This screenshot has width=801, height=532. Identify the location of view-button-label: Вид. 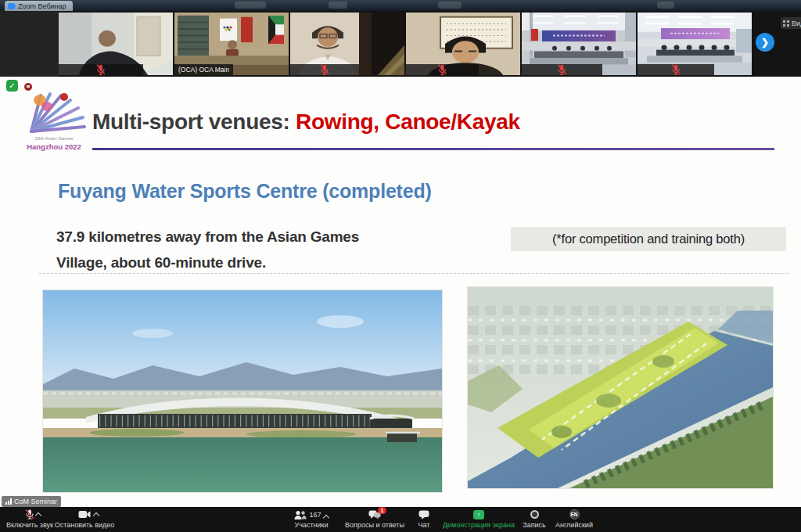
(796, 23).